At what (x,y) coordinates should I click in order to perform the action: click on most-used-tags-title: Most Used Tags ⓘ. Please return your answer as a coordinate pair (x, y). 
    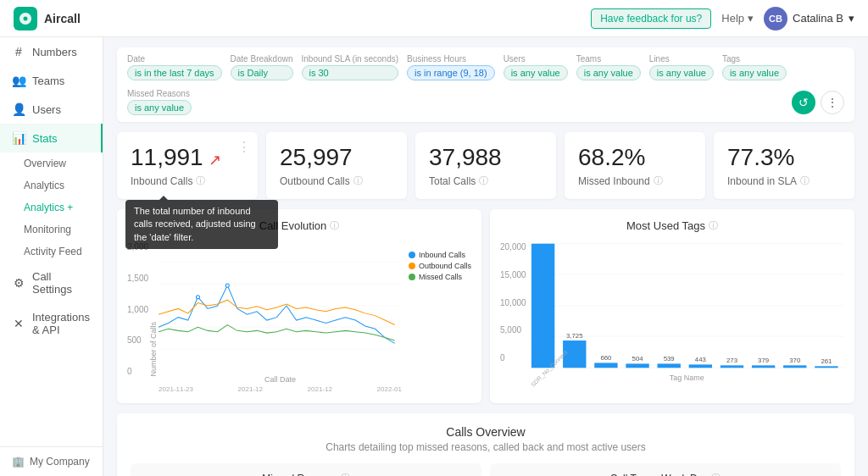
    Looking at the image, I should click on (672, 222).